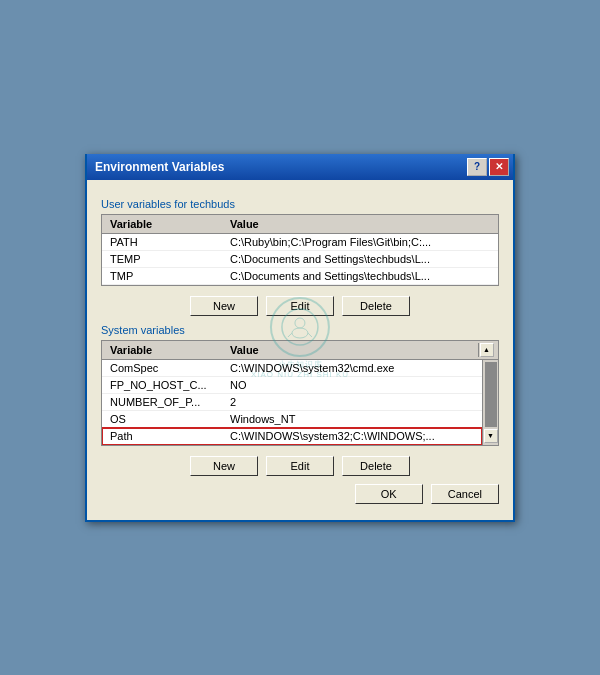 This screenshot has width=600, height=675. What do you see at coordinates (166, 436) in the screenshot?
I see `sys-row-4-var: Path` at bounding box center [166, 436].